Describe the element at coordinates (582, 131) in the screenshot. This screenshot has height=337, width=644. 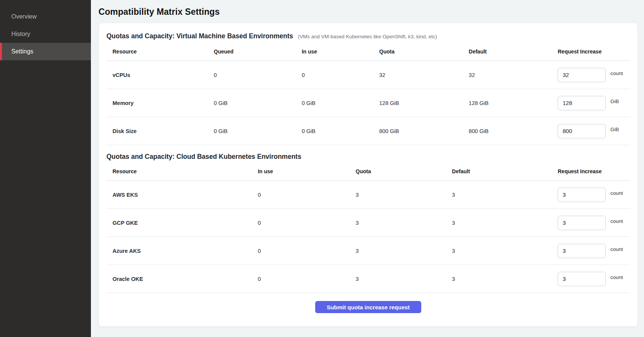
I see `request-increase-input-disk-size` at that location.